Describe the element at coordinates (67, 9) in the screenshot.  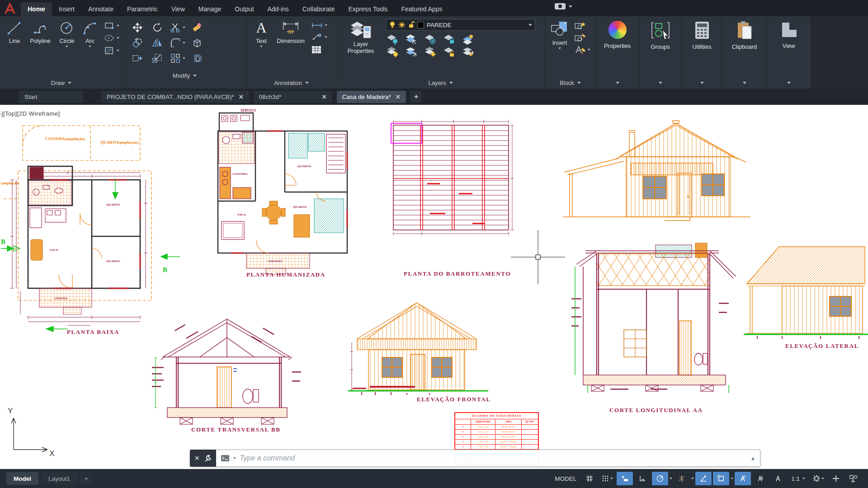
I see `ribbon-tab-insert: Insert` at that location.